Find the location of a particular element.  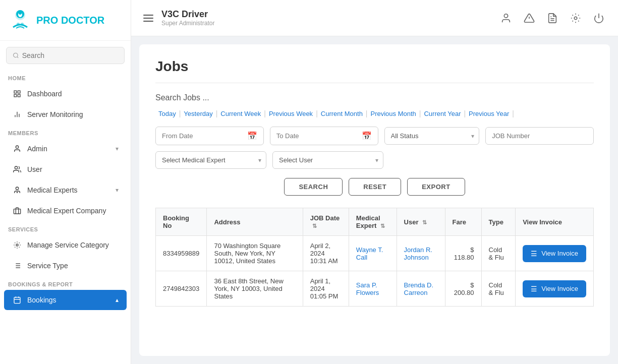

filter-current-month: Current Month is located at coordinates (342, 114).